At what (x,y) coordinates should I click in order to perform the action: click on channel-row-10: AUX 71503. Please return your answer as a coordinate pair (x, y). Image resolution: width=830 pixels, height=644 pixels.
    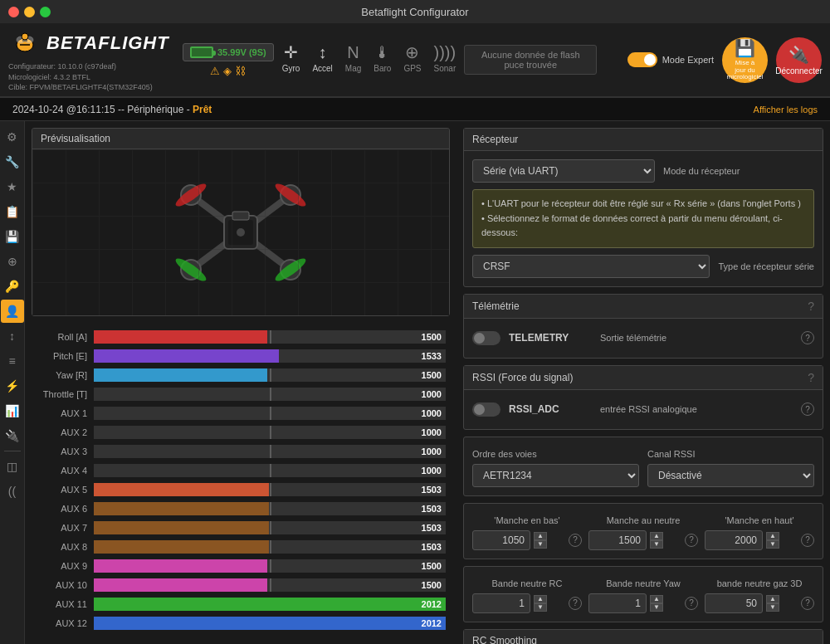
    Looking at the image, I should click on (241, 528).